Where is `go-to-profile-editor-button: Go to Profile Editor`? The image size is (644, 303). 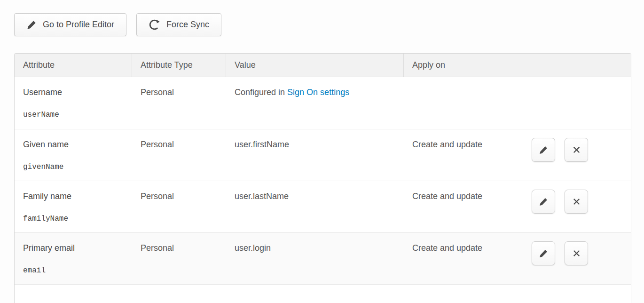
go-to-profile-editor-button: Go to Profile Editor is located at coordinates (71, 24).